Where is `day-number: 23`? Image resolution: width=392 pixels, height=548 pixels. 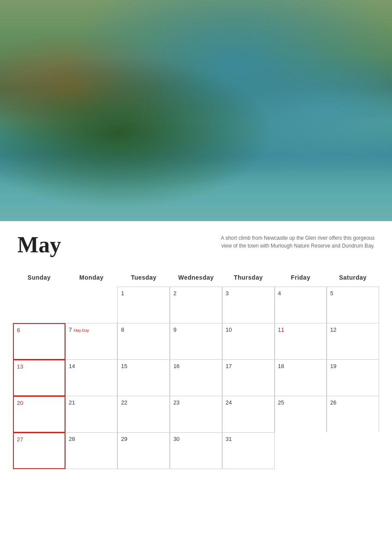 day-number: 23 is located at coordinates (176, 402).